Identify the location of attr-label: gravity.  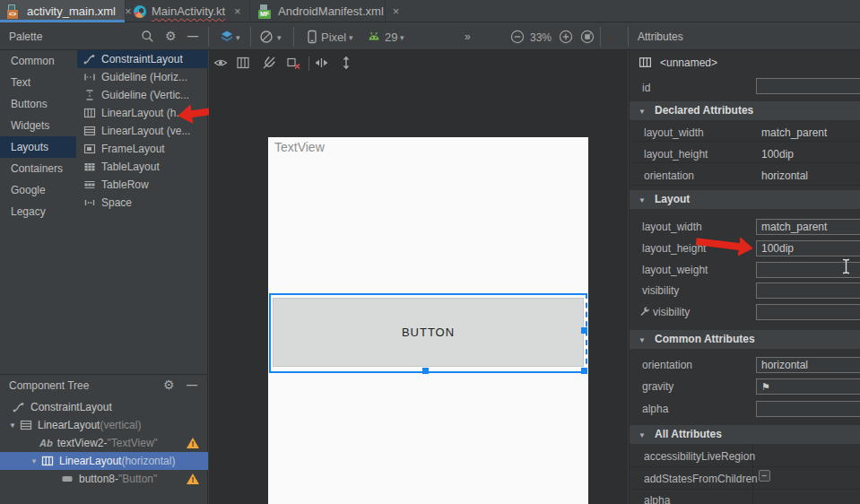
(658, 387).